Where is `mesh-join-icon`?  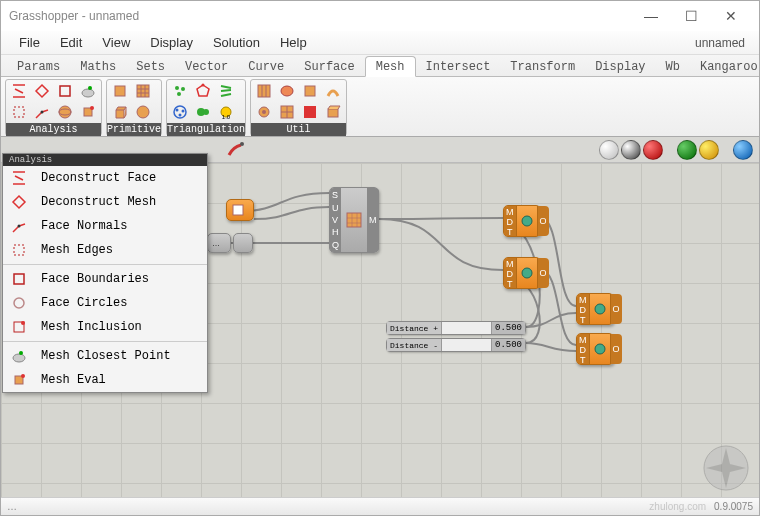 mesh-join-icon is located at coordinates (264, 91).